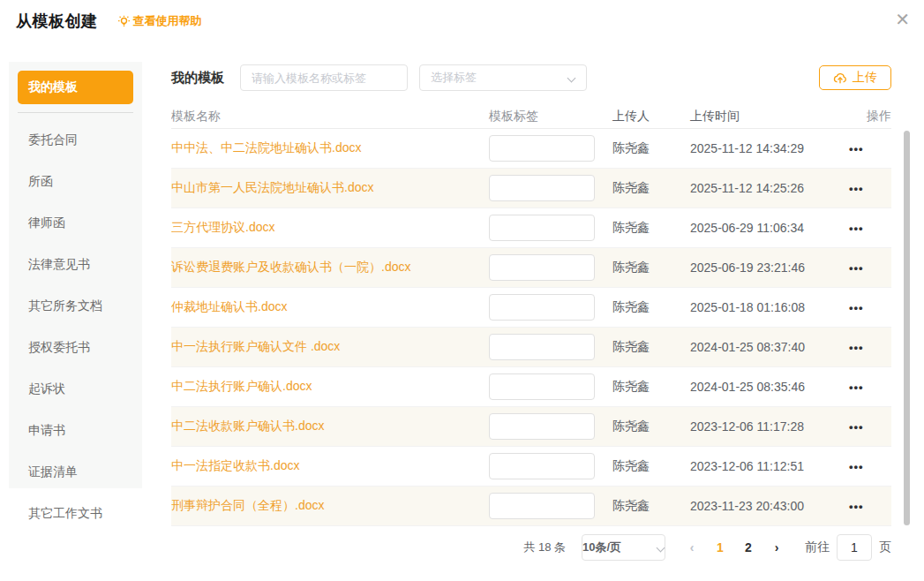 The image size is (924, 581). I want to click on tag-select: 选择标签, so click(503, 78).